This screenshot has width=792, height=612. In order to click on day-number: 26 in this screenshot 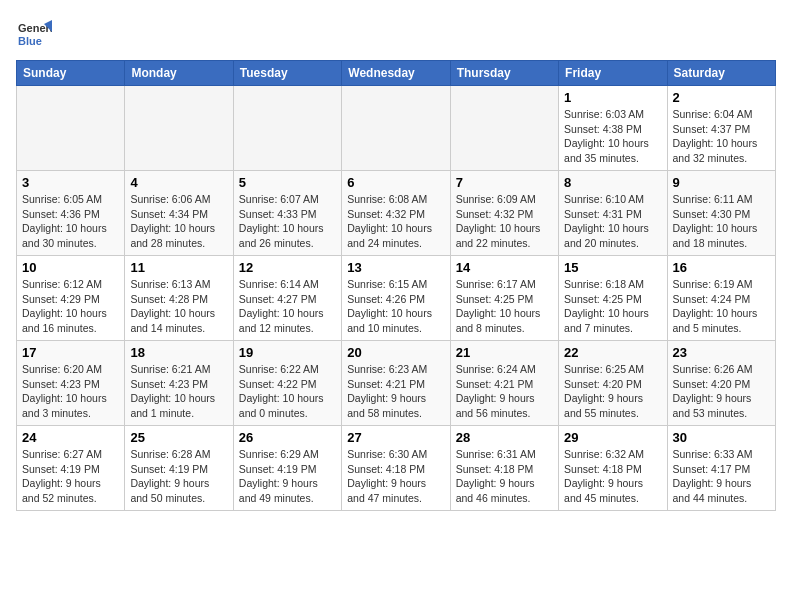, I will do `click(288, 438)`.